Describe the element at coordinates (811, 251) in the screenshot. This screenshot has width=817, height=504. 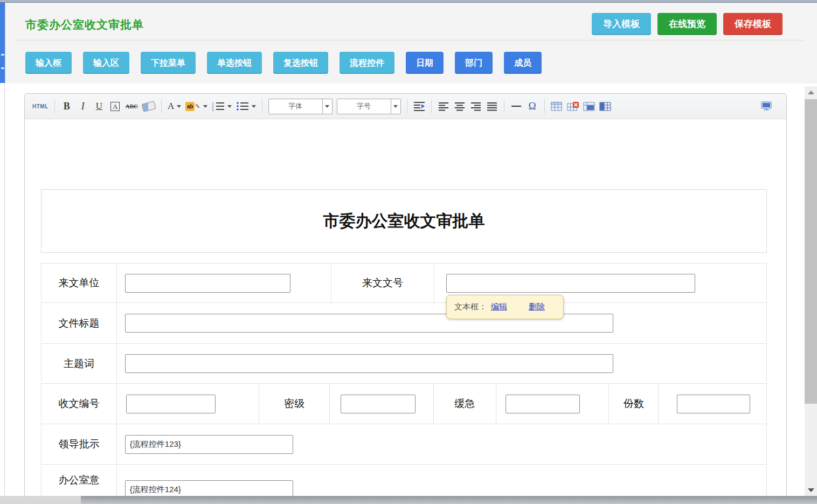
I see `scrollbar-thumb` at that location.